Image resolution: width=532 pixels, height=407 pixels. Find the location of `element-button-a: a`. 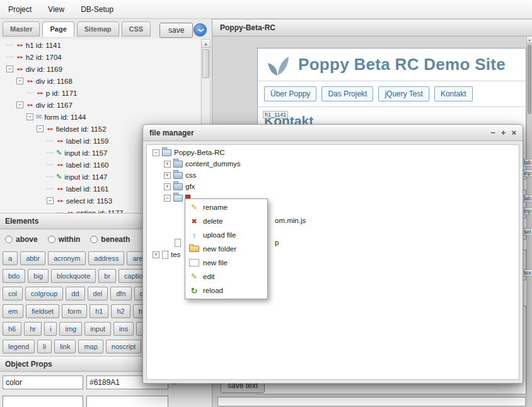

element-button-a: a is located at coordinates (10, 258).